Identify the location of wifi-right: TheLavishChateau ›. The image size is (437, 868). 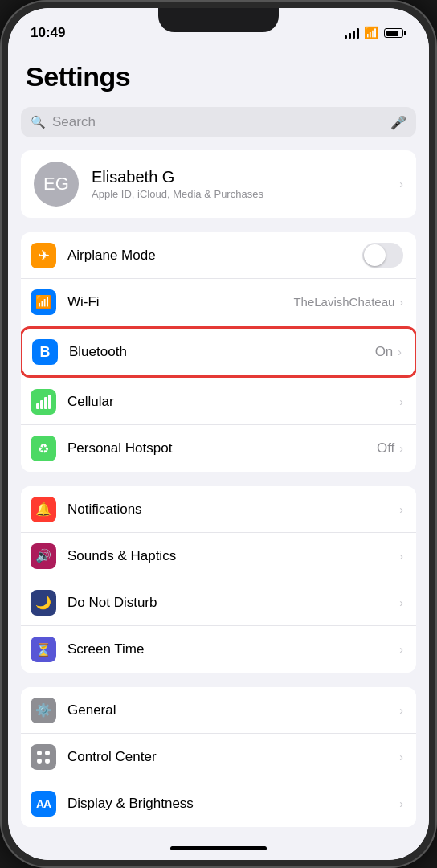
(349, 302).